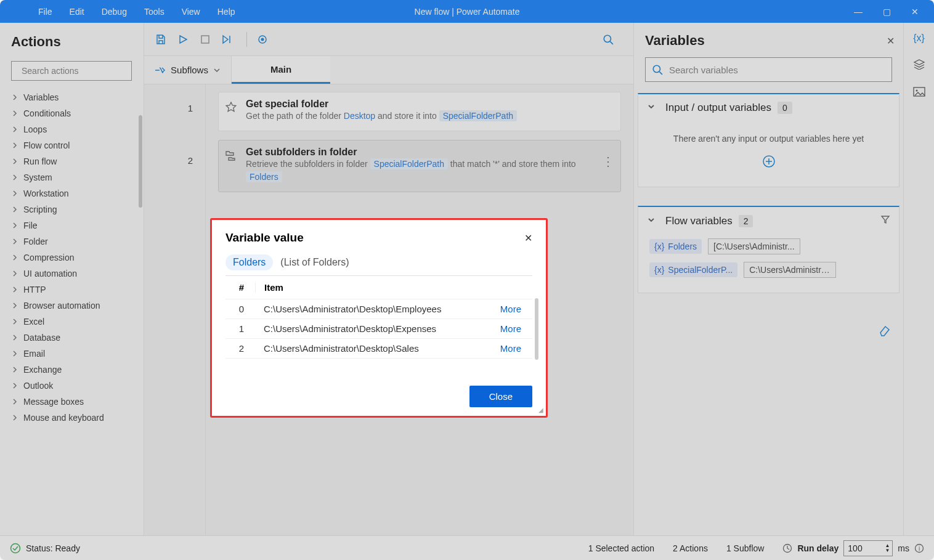 The image size is (934, 560). What do you see at coordinates (205, 39) in the screenshot?
I see `stop-button` at bounding box center [205, 39].